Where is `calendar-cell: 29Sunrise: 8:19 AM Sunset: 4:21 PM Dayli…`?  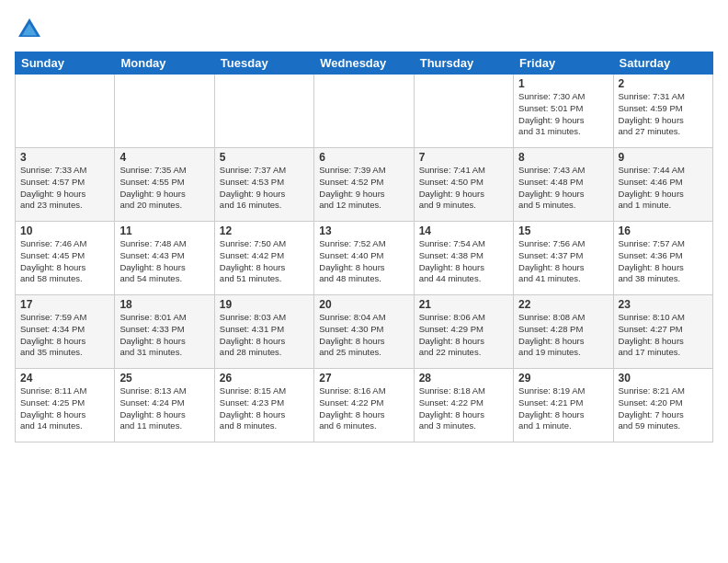
calendar-cell: 29Sunrise: 8:19 AM Sunset: 4:21 PM Dayli… is located at coordinates (563, 406).